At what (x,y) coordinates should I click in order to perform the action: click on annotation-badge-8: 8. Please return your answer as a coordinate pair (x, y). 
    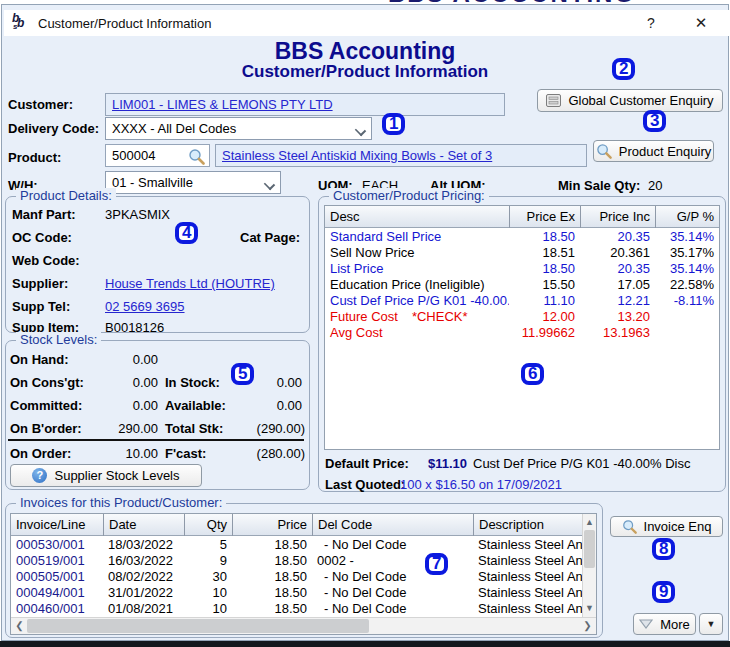
    Looking at the image, I should click on (664, 549).